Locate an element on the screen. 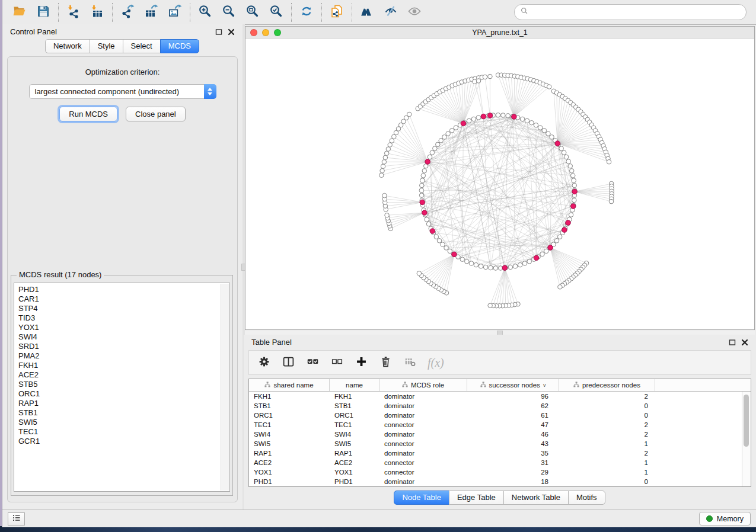 This screenshot has width=756, height=532. zoom-out-button is located at coordinates (229, 12).